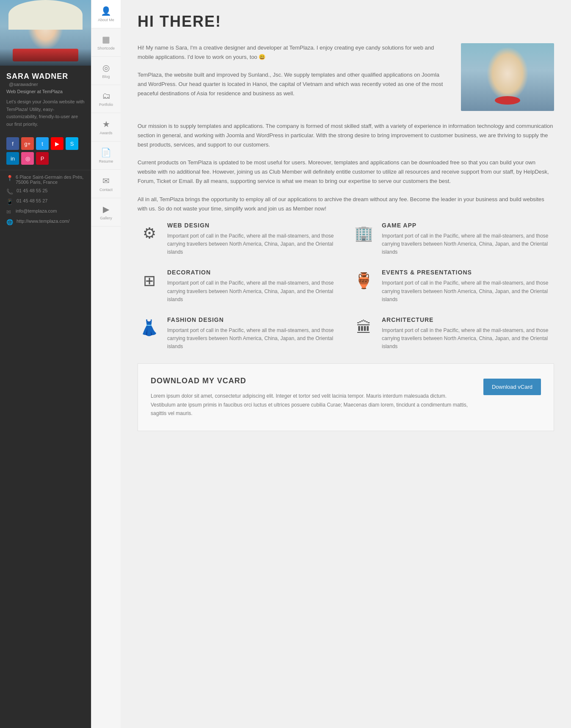  I want to click on gallery-icon: ▶, so click(106, 209).